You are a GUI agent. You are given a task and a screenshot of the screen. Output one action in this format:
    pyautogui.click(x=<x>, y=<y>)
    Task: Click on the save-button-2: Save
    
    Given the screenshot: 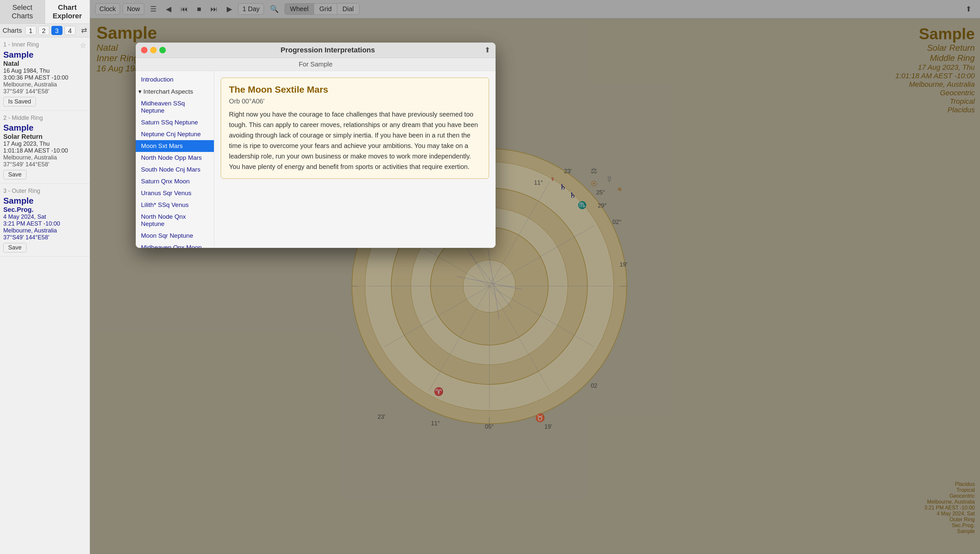 What is the action you would take?
    pyautogui.click(x=15, y=174)
    